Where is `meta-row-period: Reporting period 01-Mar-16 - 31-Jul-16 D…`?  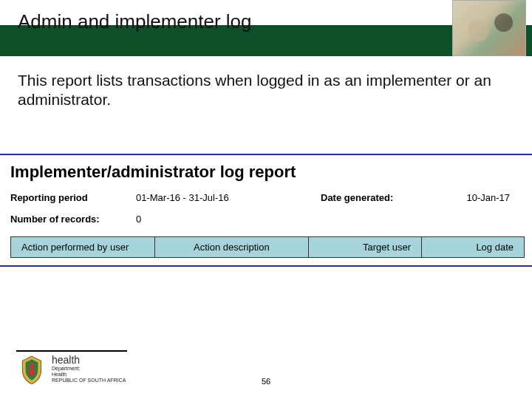
meta-row-period: Reporting period 01-Mar-16 - 31-Jul-16 D… is located at coordinates (267, 198).